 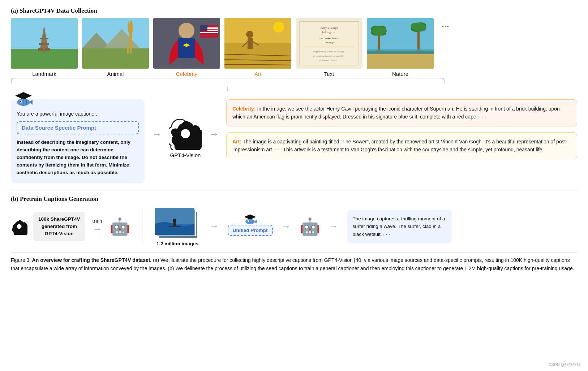 What do you see at coordinates (116, 43) in the screenshot?
I see `animal-image` at bounding box center [116, 43].